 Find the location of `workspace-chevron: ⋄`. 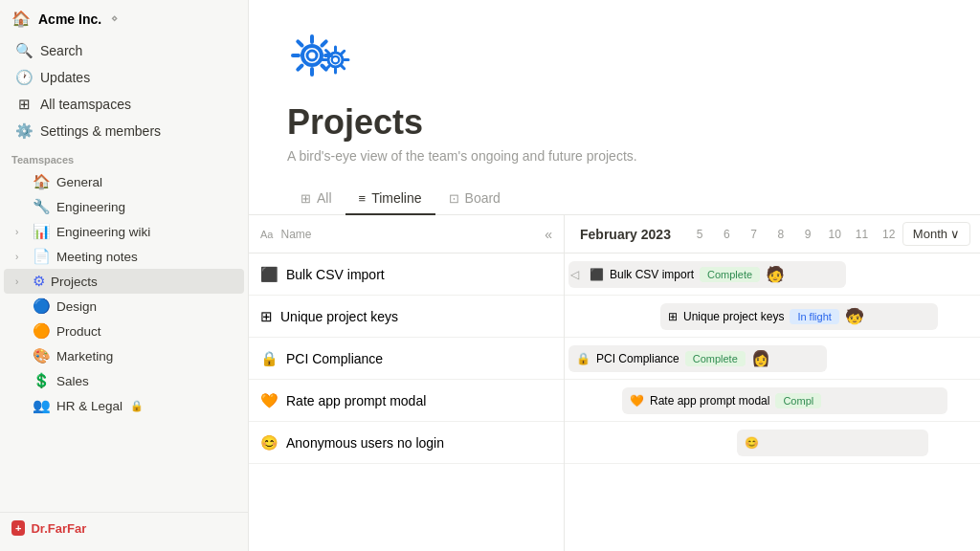

workspace-chevron: ⋄ is located at coordinates (115, 19).